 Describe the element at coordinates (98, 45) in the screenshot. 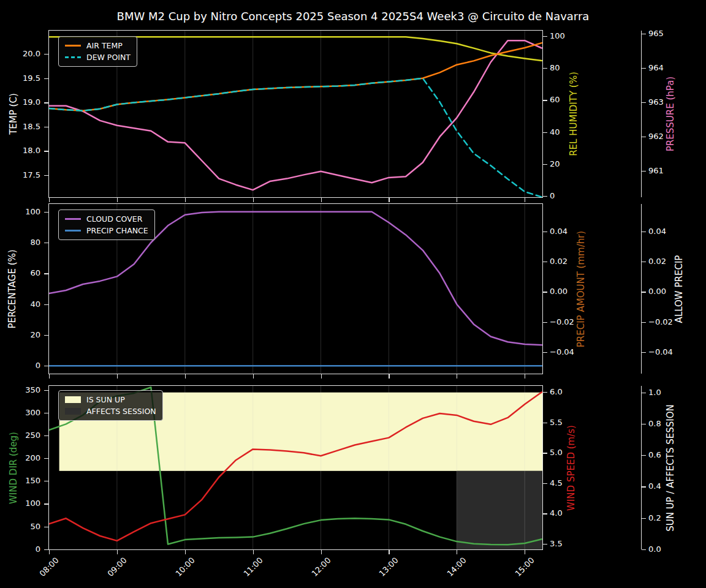

I see `legend-item: AIR TEMP` at that location.